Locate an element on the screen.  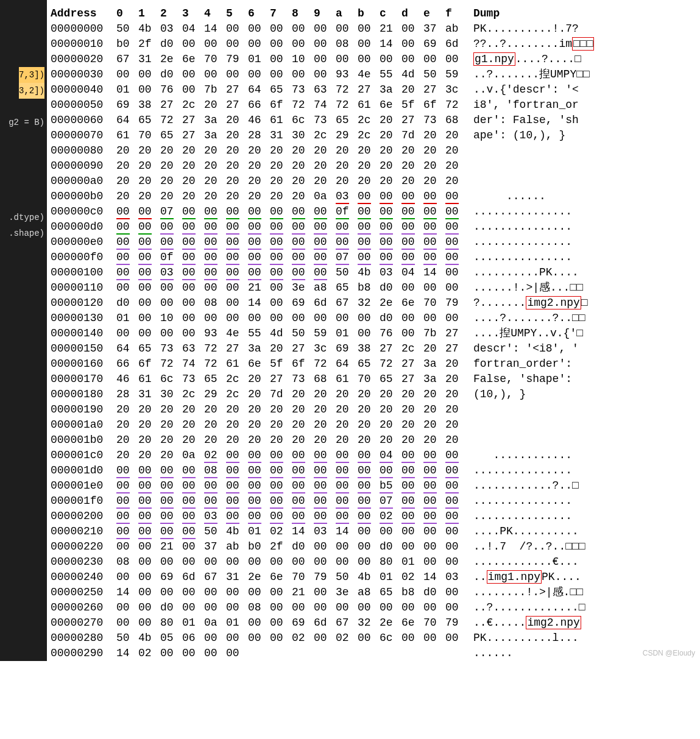
hex-cell: 79 is located at coordinates (237, 60).